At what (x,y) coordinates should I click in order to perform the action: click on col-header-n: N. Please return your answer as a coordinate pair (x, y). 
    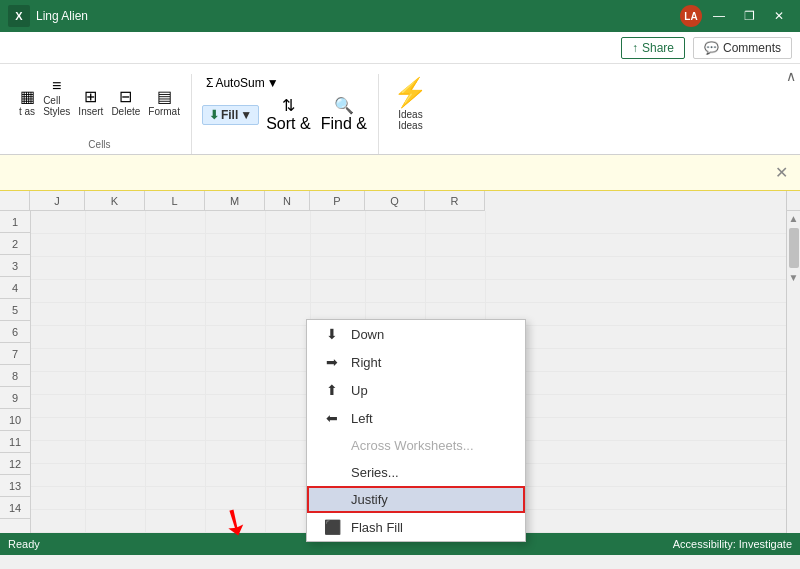
    Looking at the image, I should click on (288, 201).